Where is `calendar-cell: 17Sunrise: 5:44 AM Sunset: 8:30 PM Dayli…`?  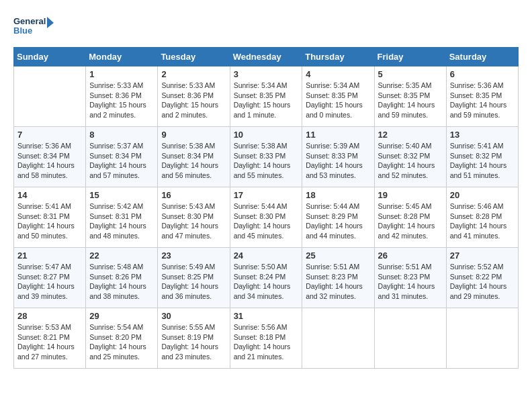
calendar-cell: 17Sunrise: 5:44 AM Sunset: 8:30 PM Dayli… is located at coordinates (266, 218).